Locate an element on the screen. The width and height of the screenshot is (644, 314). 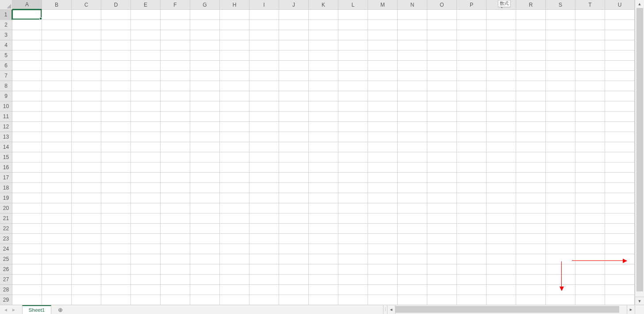
cell-A8 is located at coordinates (27, 86).